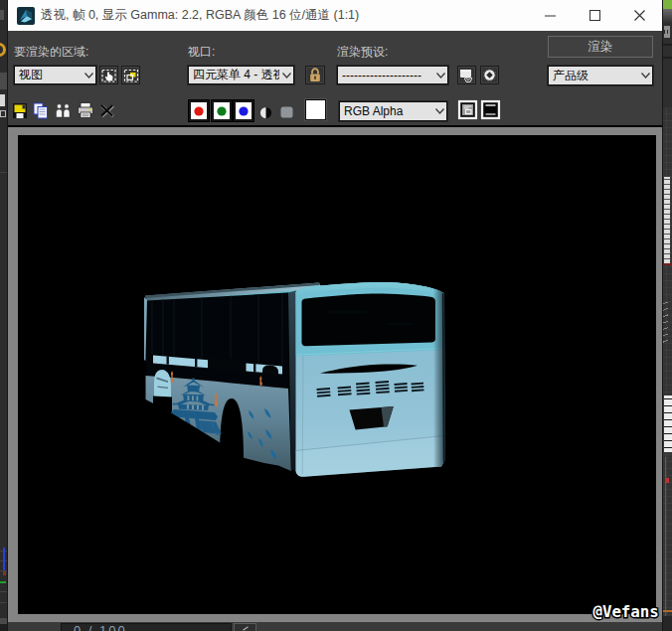  I want to click on render-preset-select: --------------------, so click(393, 76).